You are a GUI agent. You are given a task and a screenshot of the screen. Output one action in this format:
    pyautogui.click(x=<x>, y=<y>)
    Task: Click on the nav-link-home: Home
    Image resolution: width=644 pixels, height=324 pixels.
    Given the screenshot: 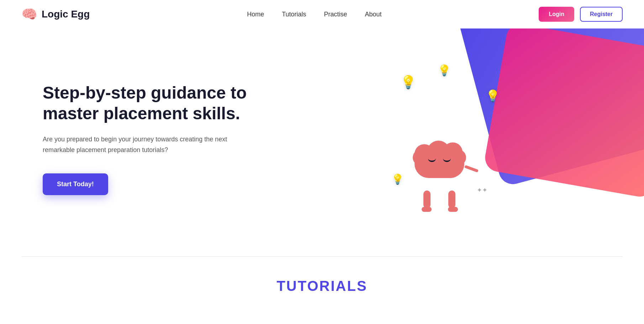 What is the action you would take?
    pyautogui.click(x=255, y=14)
    